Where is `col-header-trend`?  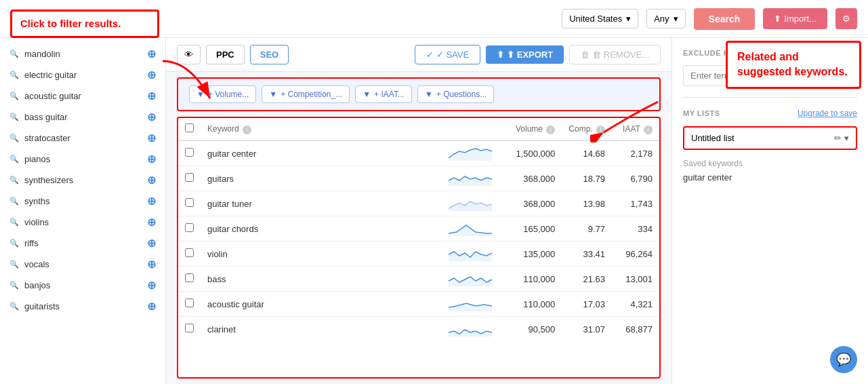 col-header-trend is located at coordinates (470, 129).